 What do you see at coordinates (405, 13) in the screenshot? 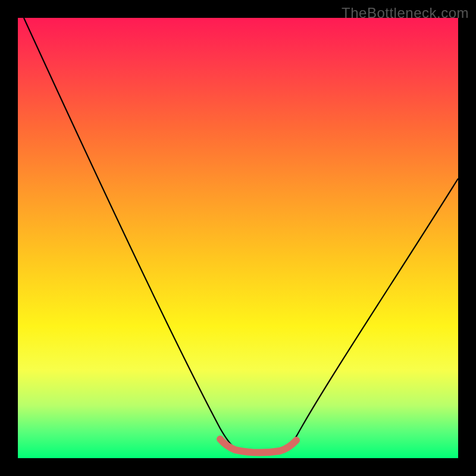
I see `watermark-text: TheBottleneck.com` at bounding box center [405, 13].